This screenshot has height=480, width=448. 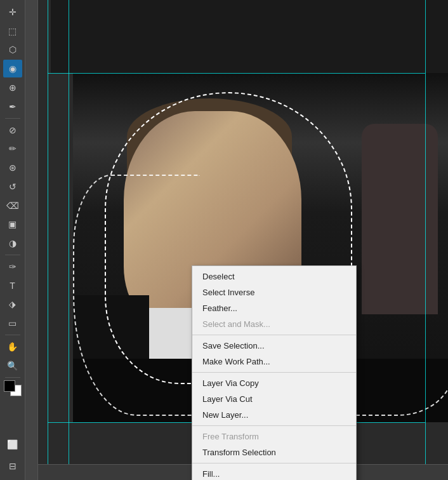 What do you see at coordinates (13, 225) in the screenshot?
I see `gradient-tool: ▣` at bounding box center [13, 225].